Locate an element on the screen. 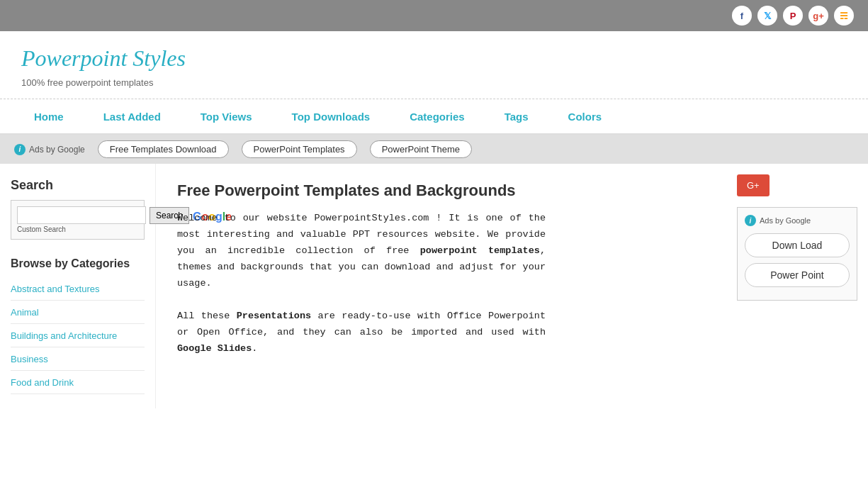 This screenshot has height=480, width=868. facebook-icon: f is located at coordinates (742, 16).